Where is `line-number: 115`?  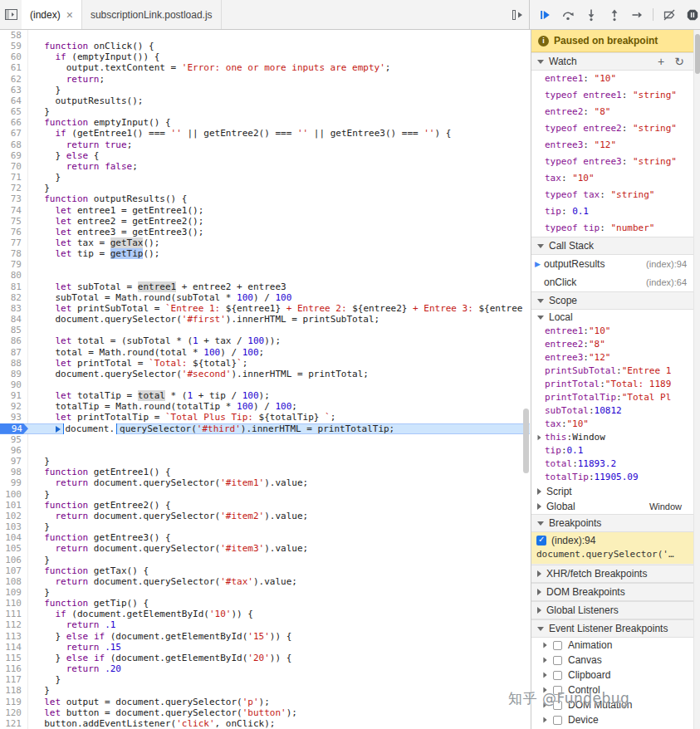
line-number: 115 is located at coordinates (14, 658).